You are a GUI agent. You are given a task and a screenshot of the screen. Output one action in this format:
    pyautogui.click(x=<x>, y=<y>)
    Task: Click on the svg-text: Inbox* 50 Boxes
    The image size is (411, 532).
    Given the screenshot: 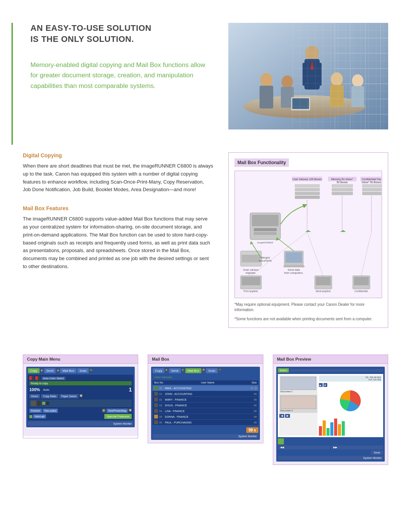 What is the action you would take?
    pyautogui.click(x=371, y=182)
    